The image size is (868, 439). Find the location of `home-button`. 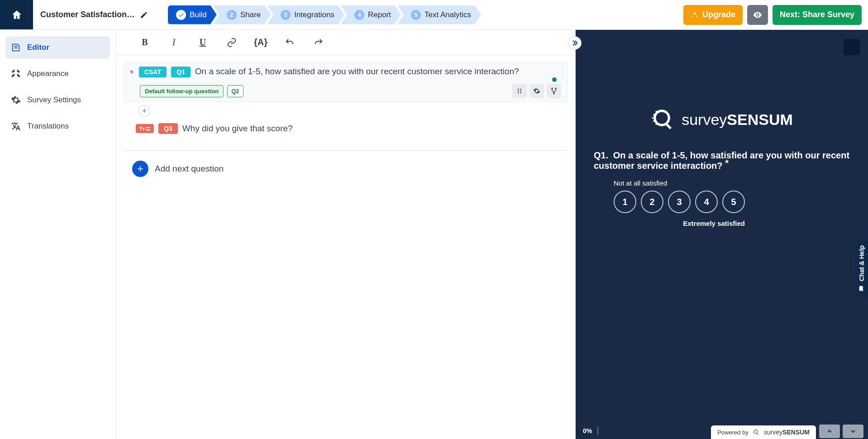

home-button is located at coordinates (16, 14).